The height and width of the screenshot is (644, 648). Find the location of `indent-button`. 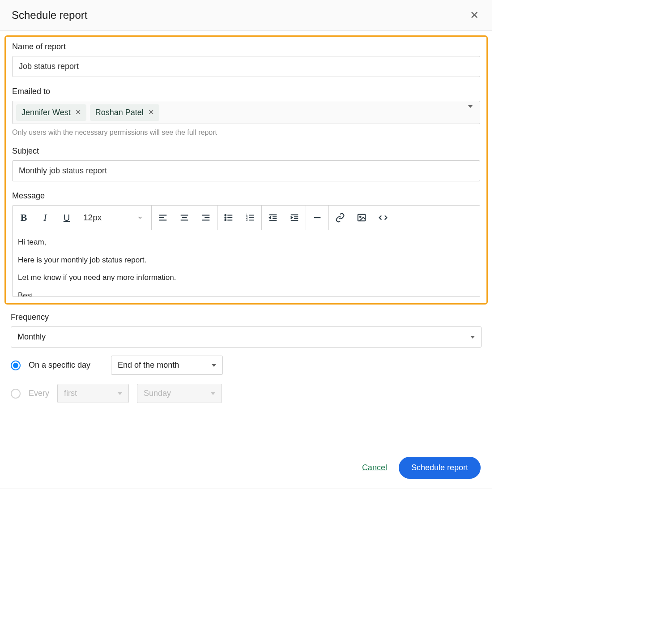

indent-button is located at coordinates (294, 218).